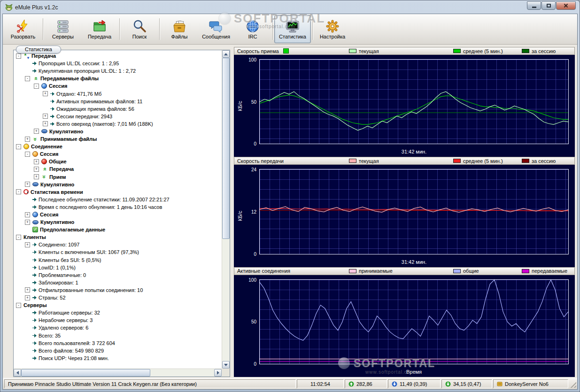 This screenshot has height=392, width=580. What do you see at coordinates (117, 358) in the screenshot?
I see `tree-item: Поиск UDP: Через 21:08 мин.` at bounding box center [117, 358].